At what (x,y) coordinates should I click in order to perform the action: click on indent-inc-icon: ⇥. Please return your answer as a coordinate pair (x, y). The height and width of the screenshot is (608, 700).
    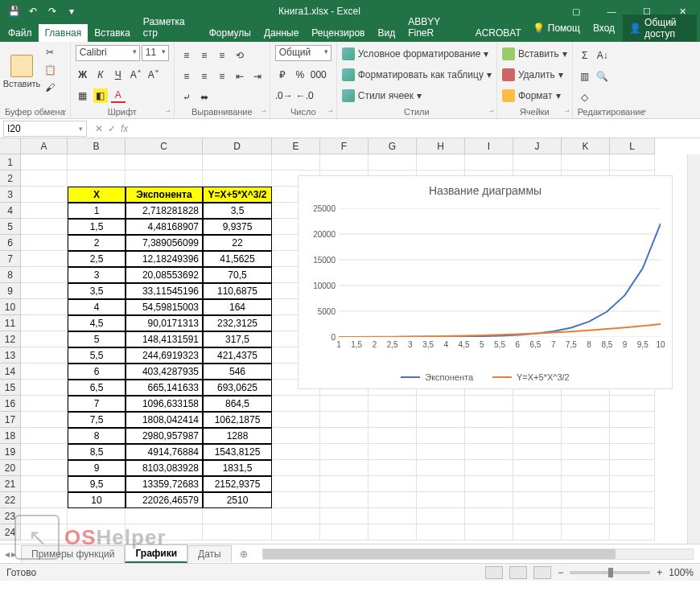
    Looking at the image, I should click on (257, 76).